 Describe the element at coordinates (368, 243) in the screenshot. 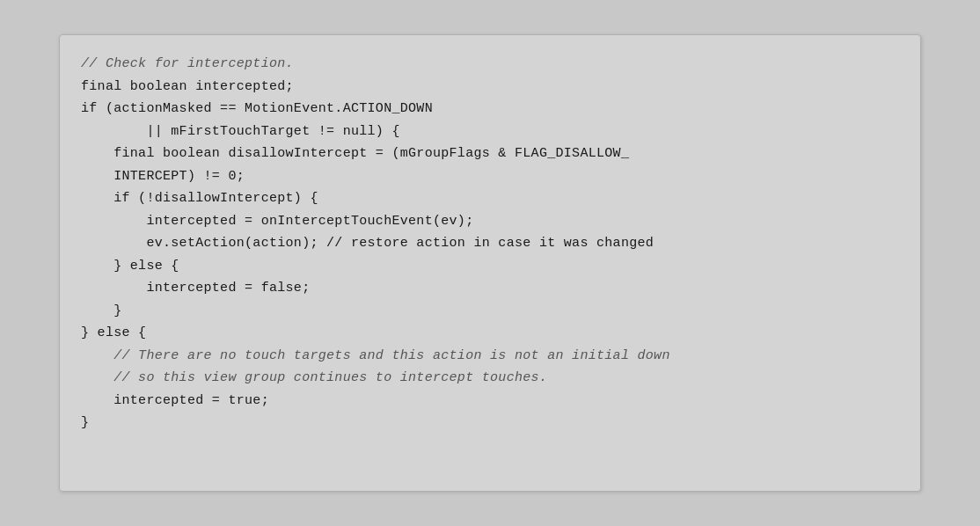

I see `code-line: ev.setAction(action); // restore action …` at that location.